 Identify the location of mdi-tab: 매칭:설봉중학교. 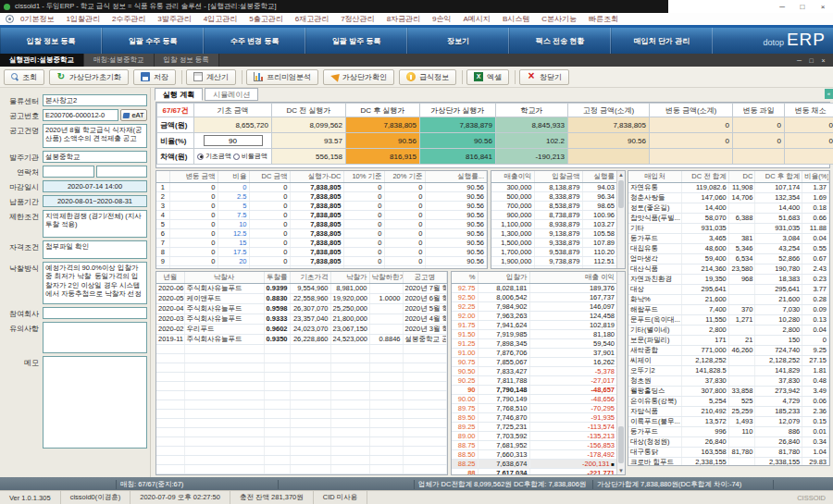
(119, 60).